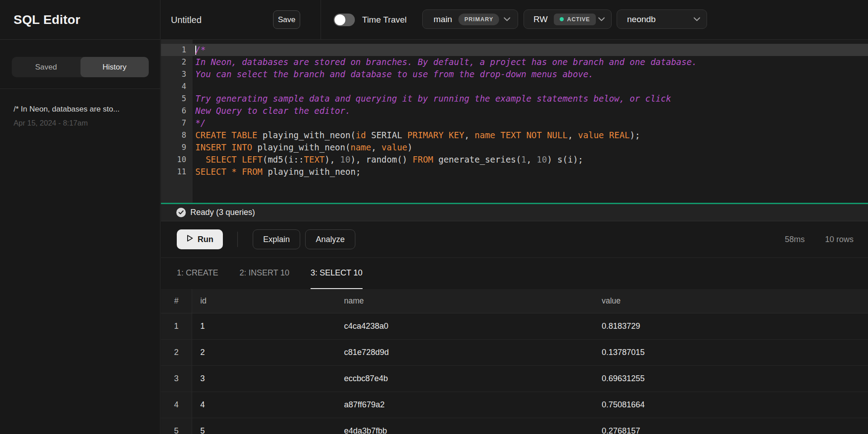 The height and width of the screenshot is (434, 868). Describe the element at coordinates (514, 74) in the screenshot. I see `editor-line: 3You can select the branch and database …` at that location.